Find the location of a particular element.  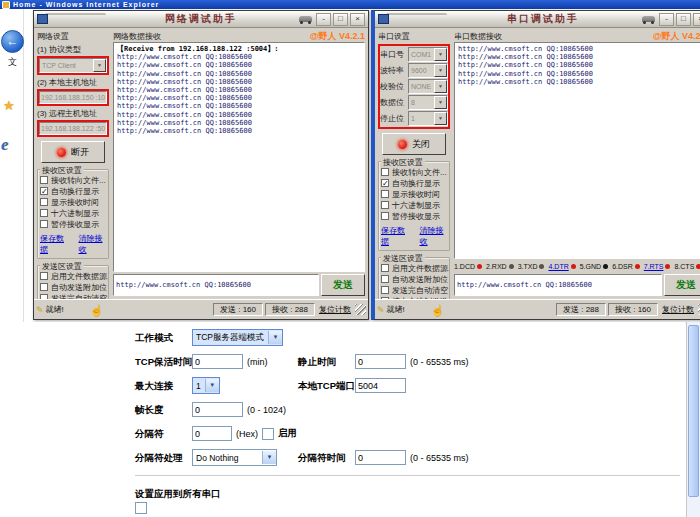

scrollbar-thumb is located at coordinates (694, 411).